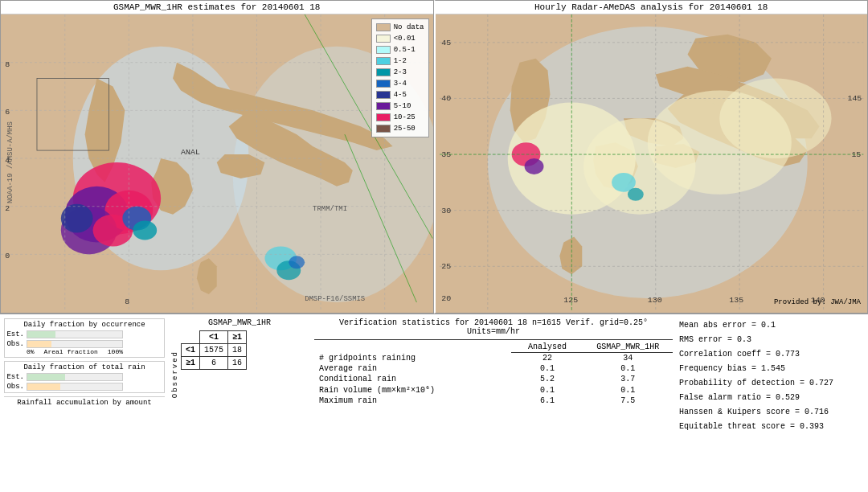  What do you see at coordinates (31, 352) in the screenshot?
I see `axis-left: 0%` at bounding box center [31, 352].